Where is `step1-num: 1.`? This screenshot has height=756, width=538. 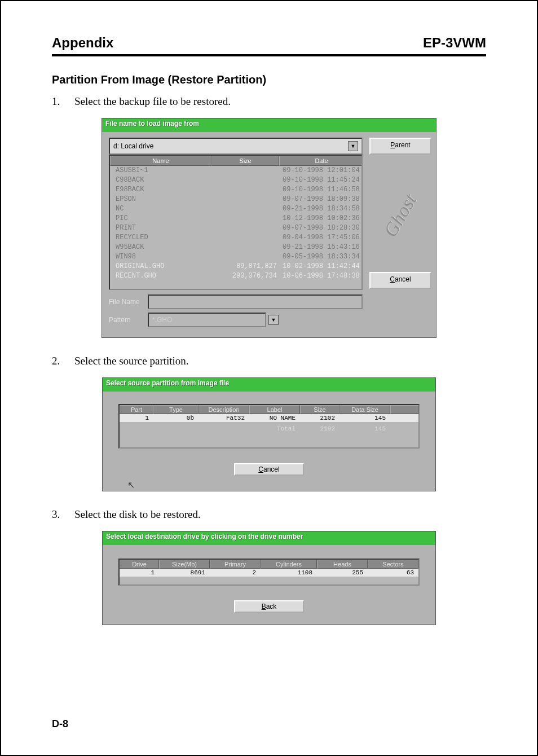
step1-num: 1. is located at coordinates (58, 102).